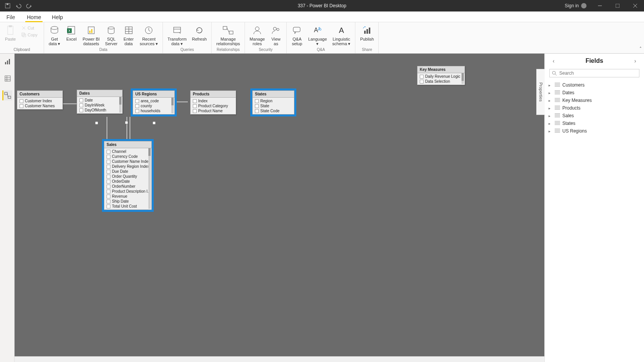  I want to click on enter-data-button: Enter data, so click(129, 35).